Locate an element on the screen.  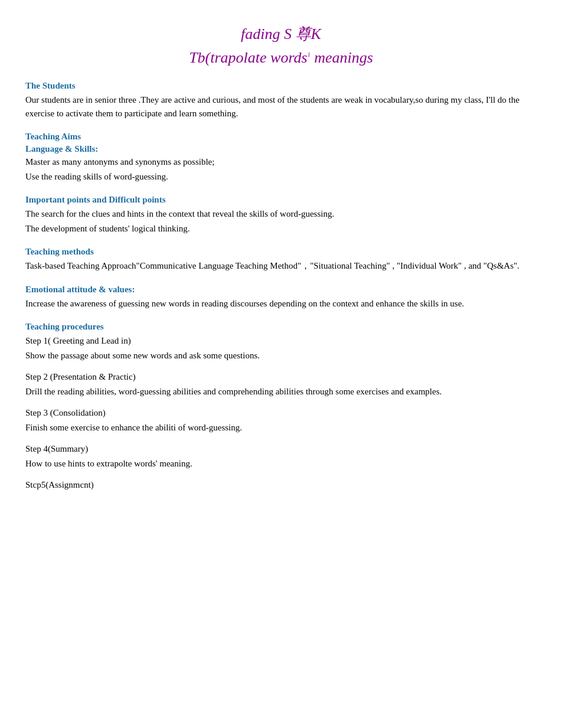
important-points-body-1: The search for the clues and hints in th… is located at coordinates (281, 214).